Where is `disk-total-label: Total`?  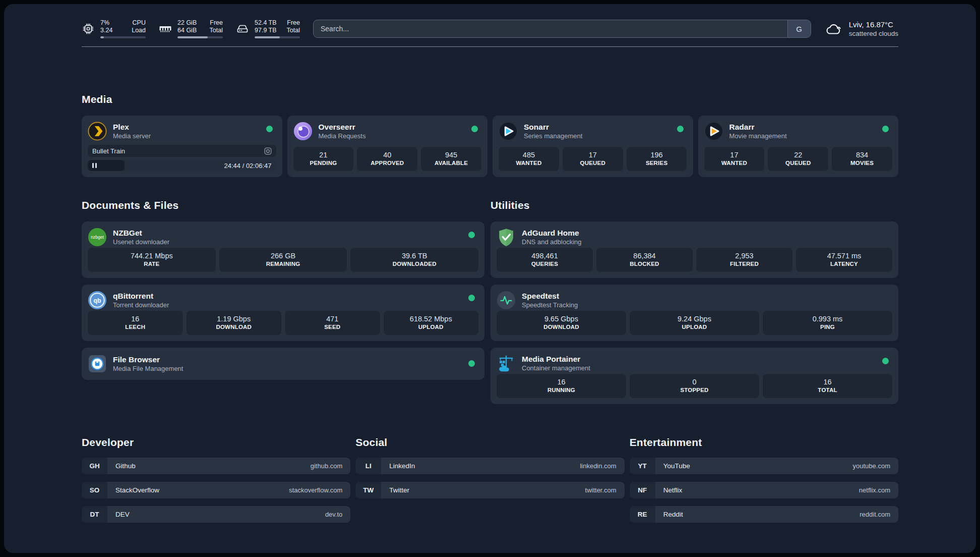 disk-total-label: Total is located at coordinates (293, 30).